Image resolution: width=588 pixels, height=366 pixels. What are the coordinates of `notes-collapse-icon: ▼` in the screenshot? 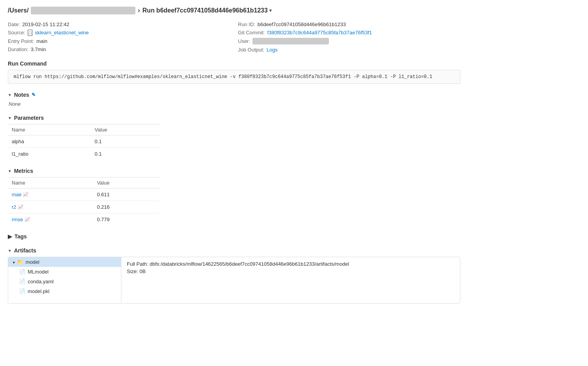 It's located at (10, 95).